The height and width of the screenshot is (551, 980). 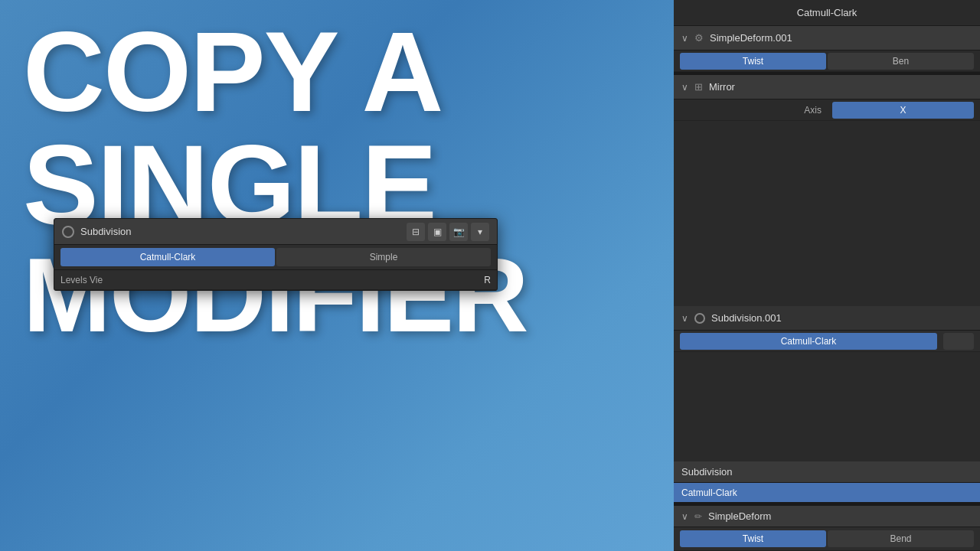 I want to click on simple-tab: Simple, so click(x=384, y=257).